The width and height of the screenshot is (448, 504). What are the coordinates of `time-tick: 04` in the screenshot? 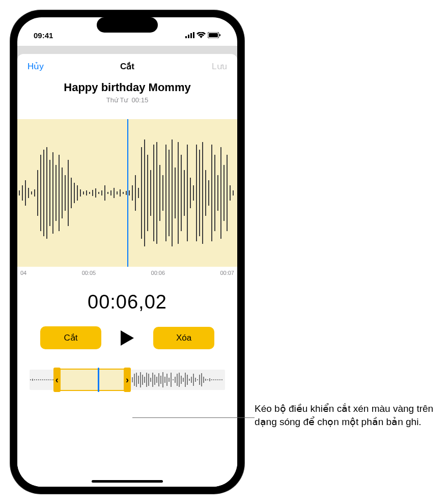 It's located at (23, 273).